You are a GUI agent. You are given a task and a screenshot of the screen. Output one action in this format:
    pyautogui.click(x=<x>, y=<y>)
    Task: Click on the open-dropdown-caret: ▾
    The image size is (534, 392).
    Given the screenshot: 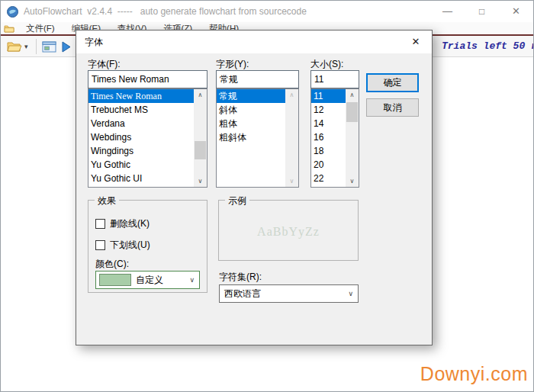 What is the action you would take?
    pyautogui.click(x=26, y=47)
    